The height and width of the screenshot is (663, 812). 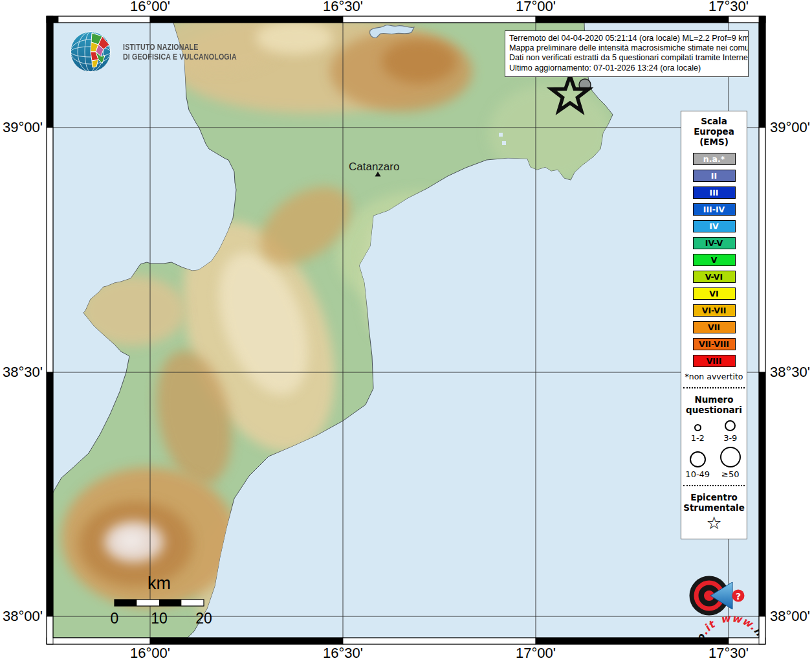 What do you see at coordinates (790, 372) in the screenshot?
I see `lat-right-2: 38°30'` at bounding box center [790, 372].